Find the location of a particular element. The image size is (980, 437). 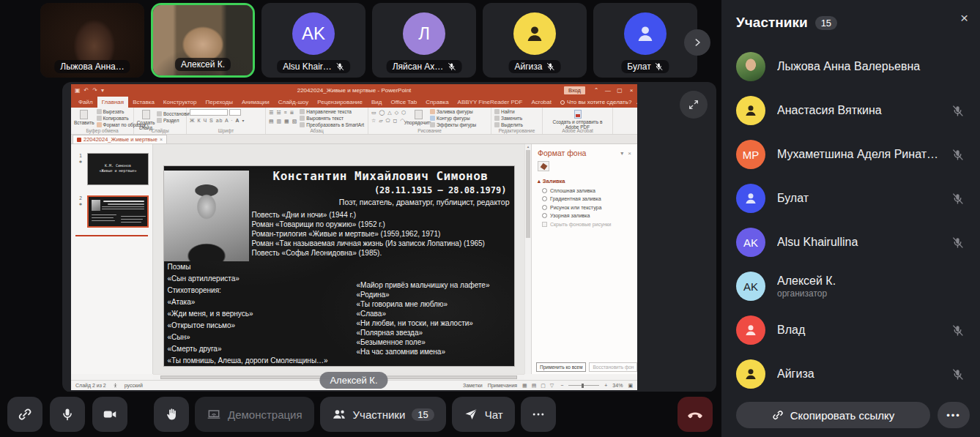

shapes-gallery: ▭ ◯ △ ◇ ⬡ is located at coordinates (389, 113).